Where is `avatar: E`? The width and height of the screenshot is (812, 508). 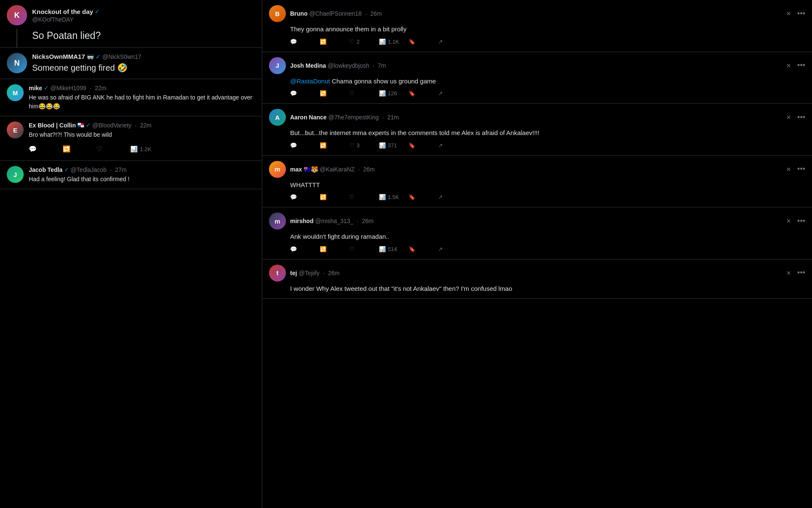 avatar: E is located at coordinates (15, 130).